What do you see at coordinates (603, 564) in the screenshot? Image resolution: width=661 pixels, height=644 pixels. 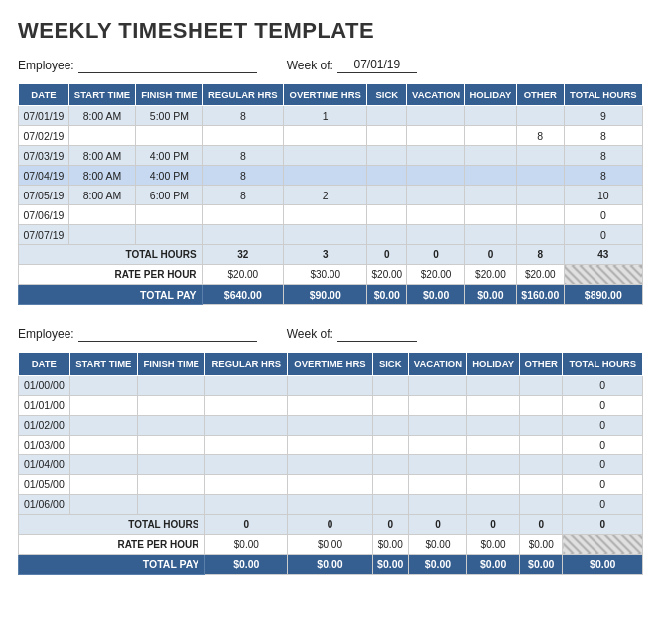 I see `pay-total-2: $0.00` at bounding box center [603, 564].